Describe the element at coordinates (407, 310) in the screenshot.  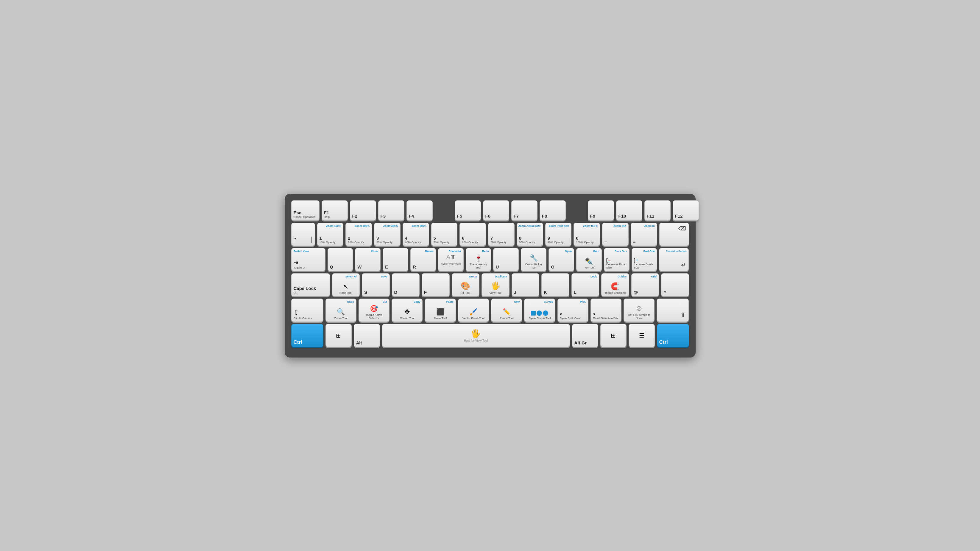
I see `key-c: Copy ✥ Corner Tool` at that location.